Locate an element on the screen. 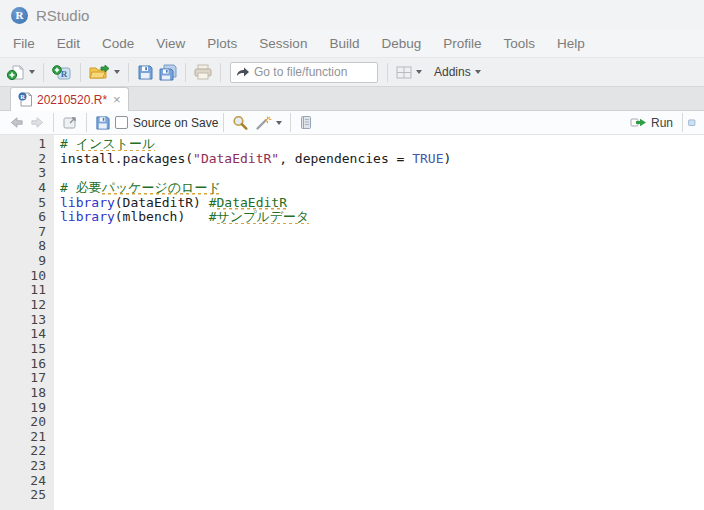  save-icon is located at coordinates (102, 122).